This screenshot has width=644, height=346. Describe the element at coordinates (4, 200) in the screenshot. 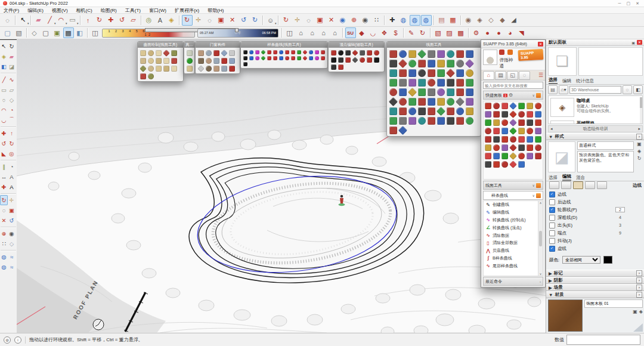

I see `orbit-tool-icon: ↻` at that location.